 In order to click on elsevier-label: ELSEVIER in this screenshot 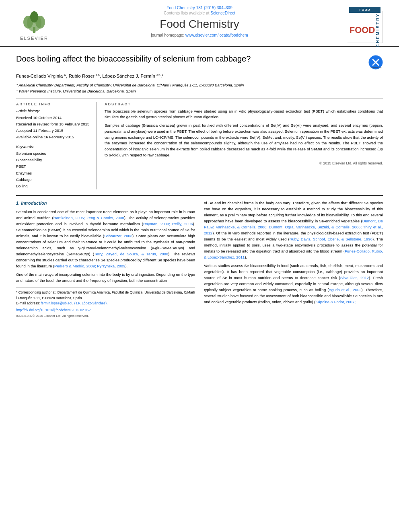, I will do `click(34, 38)`.